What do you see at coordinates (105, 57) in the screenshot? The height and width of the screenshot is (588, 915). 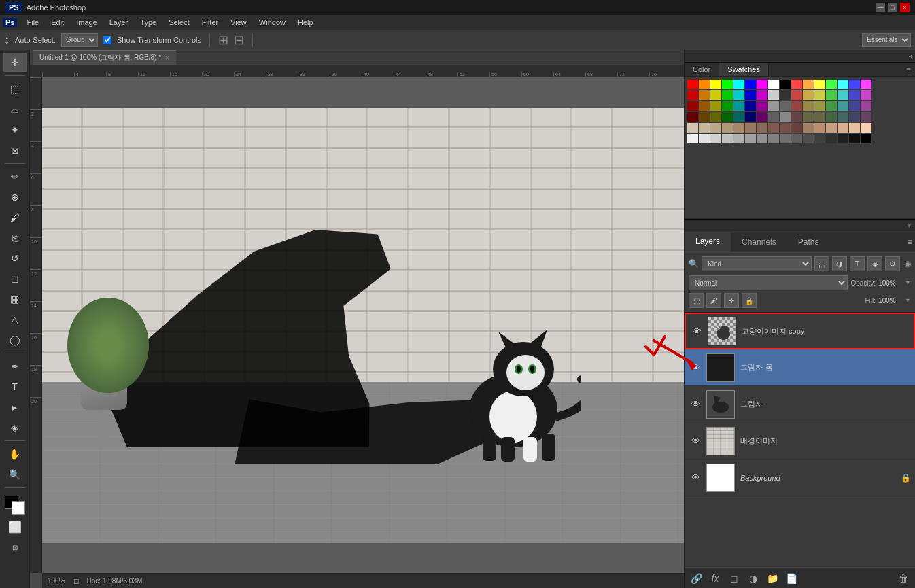 I see `document-tab: Untitled-1 @ 100% (그림자-몸, RGB/8) * ×` at bounding box center [105, 57].